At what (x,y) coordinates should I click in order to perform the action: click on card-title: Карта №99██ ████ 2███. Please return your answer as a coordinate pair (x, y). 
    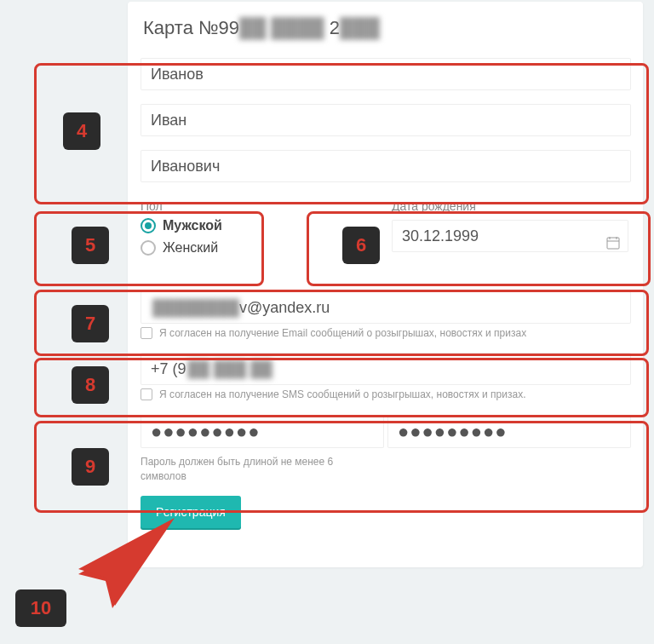
    Looking at the image, I should click on (261, 28).